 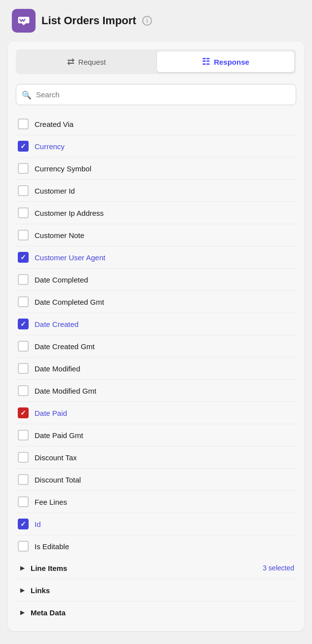 I want to click on checkbox-box-id: ✓, so click(x=23, y=524).